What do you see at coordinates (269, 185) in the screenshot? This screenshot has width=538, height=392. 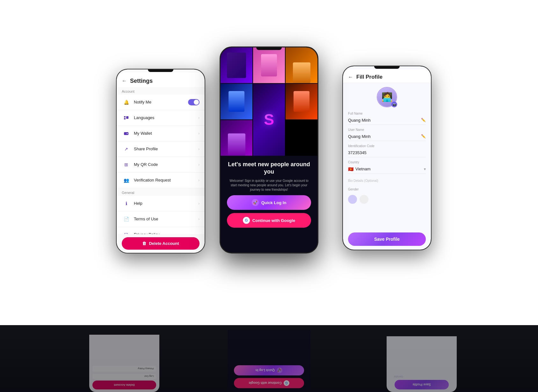 I see `login-subtitle: Welcome! Sign in quickly or use your Goo…` at bounding box center [269, 185].